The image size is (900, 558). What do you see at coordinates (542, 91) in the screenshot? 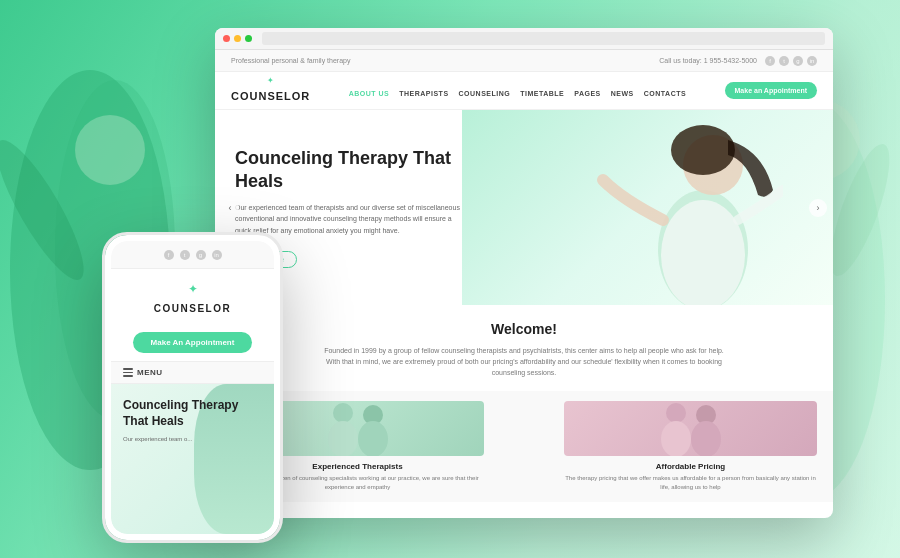
I see `nav-item-timetable: TIMETABLE` at bounding box center [542, 91].